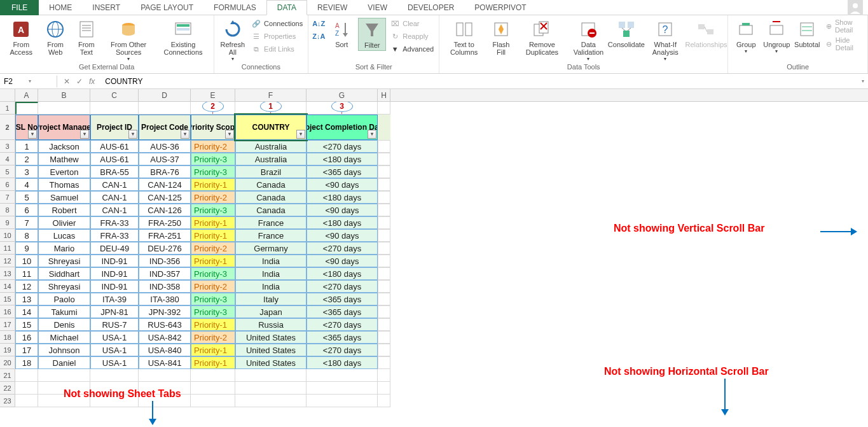 Image resolution: width=868 pixels, height=427 pixels. Describe the element at coordinates (27, 325) in the screenshot. I see `cell-sl: 15` at that location.